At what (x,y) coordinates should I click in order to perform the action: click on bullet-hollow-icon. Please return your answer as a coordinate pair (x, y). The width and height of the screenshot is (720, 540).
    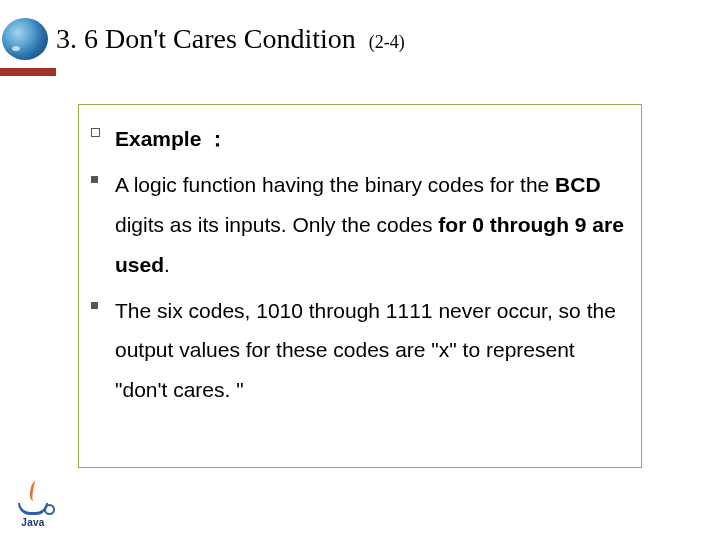
    Looking at the image, I should click on (102, 133).